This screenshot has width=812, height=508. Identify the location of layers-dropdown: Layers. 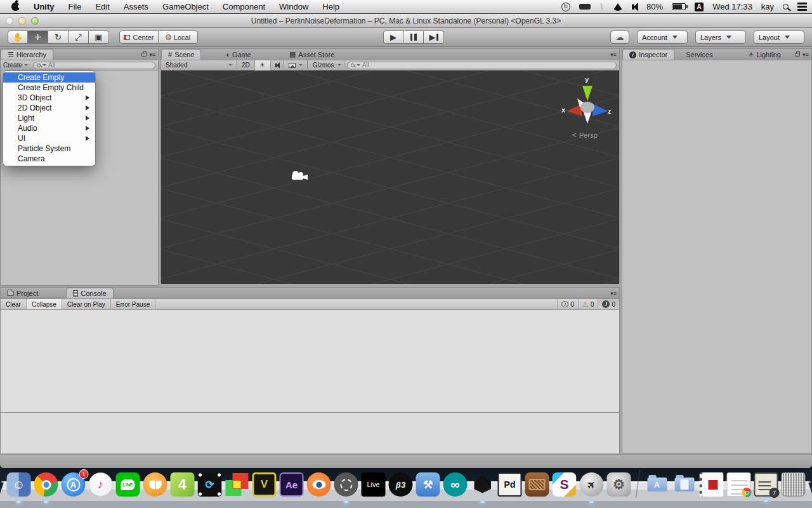
(721, 37).